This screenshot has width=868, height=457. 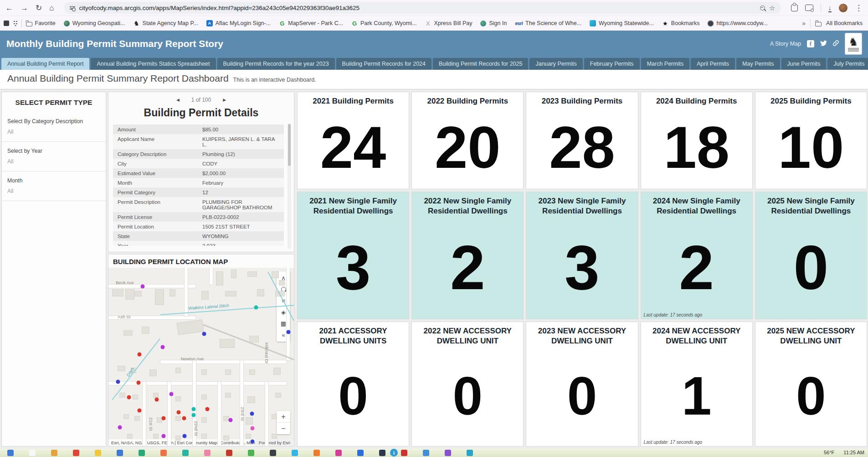 What do you see at coordinates (612, 64) in the screenshot?
I see `tab-7: February Permits` at bounding box center [612, 64].